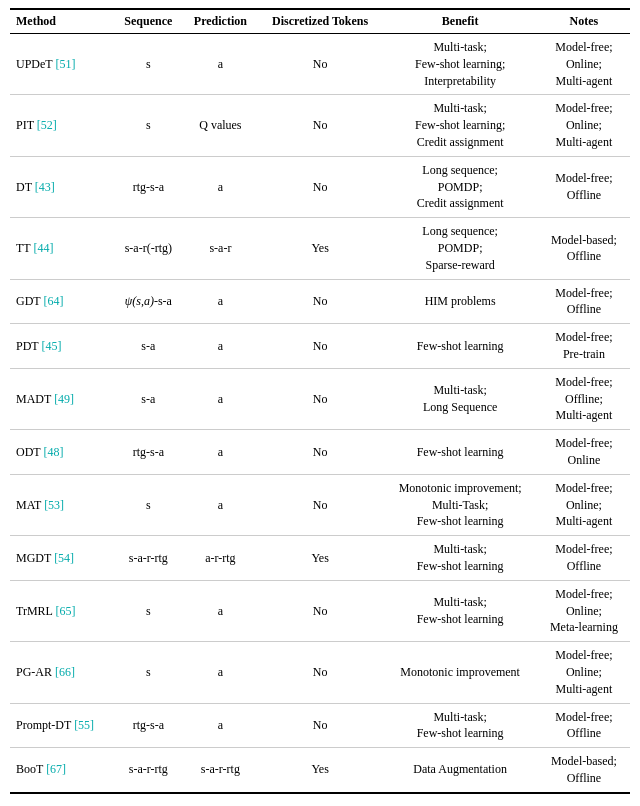 The width and height of the screenshot is (640, 806). Describe the element at coordinates (62, 126) in the screenshot. I see `cell-method: PIT [52]` at that location.